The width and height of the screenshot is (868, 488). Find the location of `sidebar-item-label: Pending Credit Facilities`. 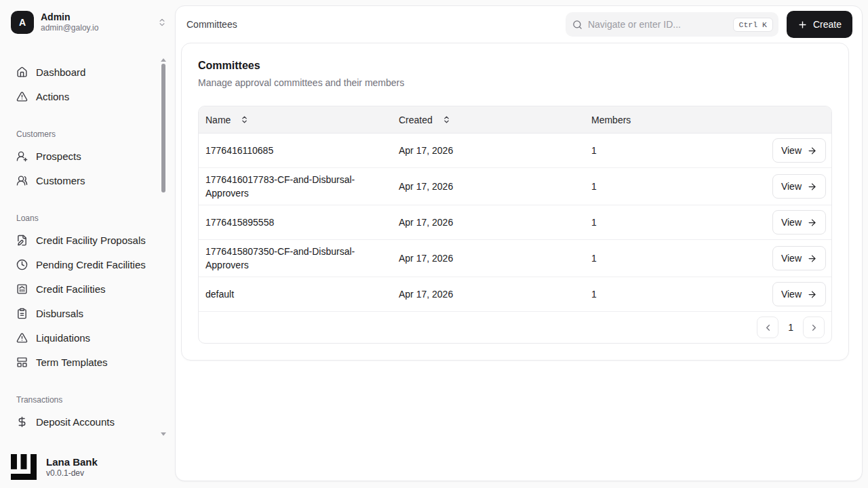

sidebar-item-label: Pending Credit Facilities is located at coordinates (91, 264).